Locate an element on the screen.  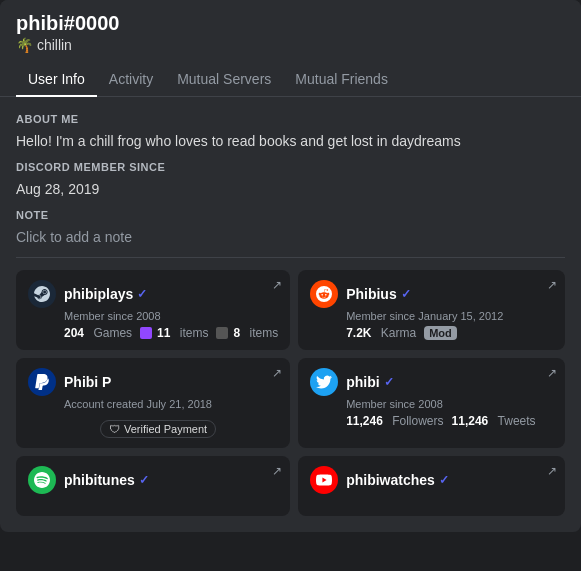
steam-verified: ✓ is located at coordinates (142, 294).